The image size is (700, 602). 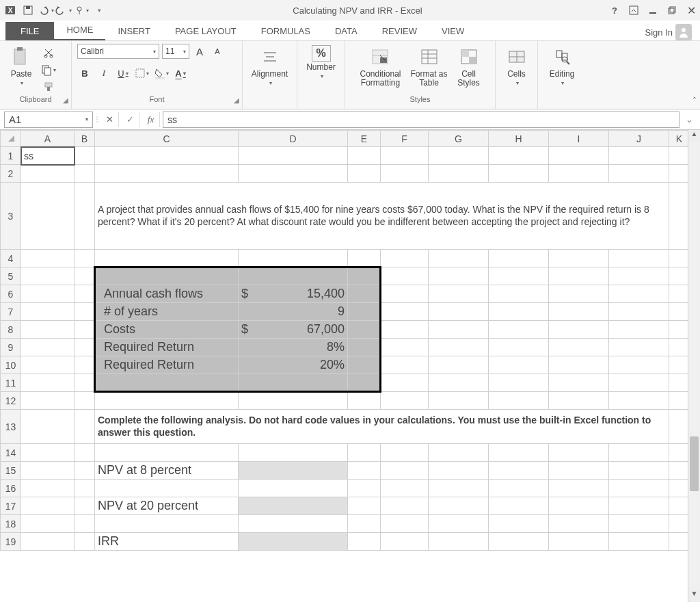 What do you see at coordinates (167, 348) in the screenshot?
I see `cell-C9: Required Return` at bounding box center [167, 348].